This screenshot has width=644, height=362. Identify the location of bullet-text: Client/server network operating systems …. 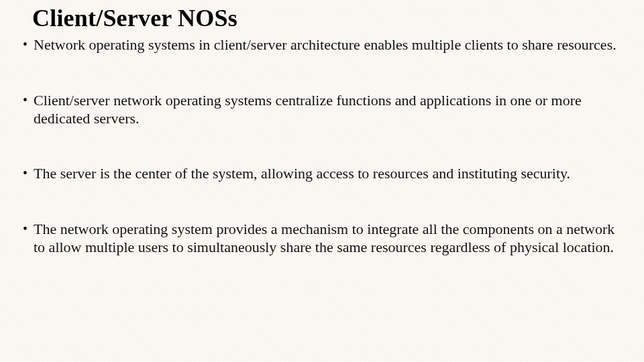
(307, 109).